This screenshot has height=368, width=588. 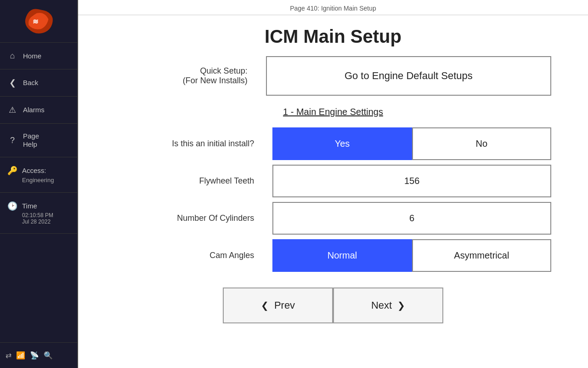 What do you see at coordinates (412, 218) in the screenshot?
I see `num-cylinders-controls: 6` at bounding box center [412, 218].